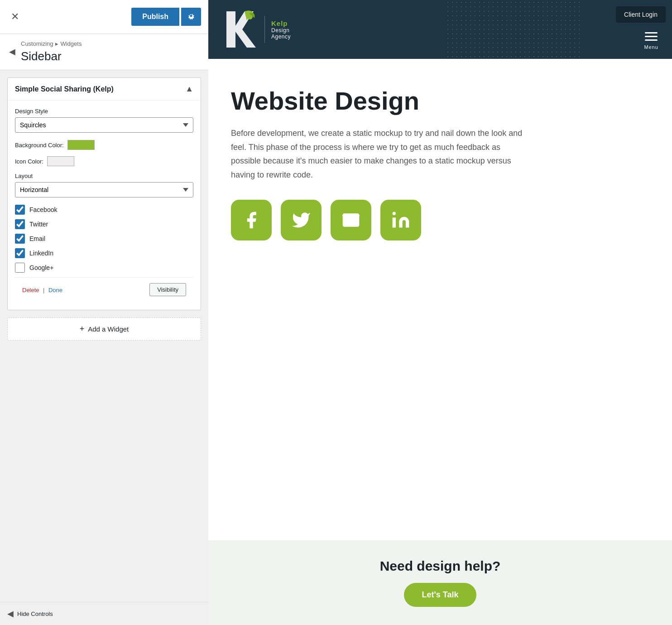  Describe the element at coordinates (104, 205) in the screenshot. I see `widget-body: Design Style Squircles Circles Squares R…` at that location.